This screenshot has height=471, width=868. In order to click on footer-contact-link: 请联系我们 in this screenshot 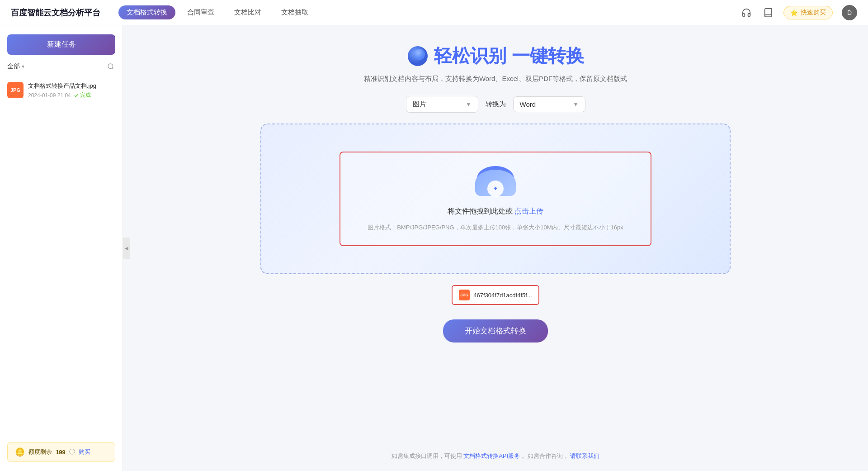, I will do `click(585, 456)`.